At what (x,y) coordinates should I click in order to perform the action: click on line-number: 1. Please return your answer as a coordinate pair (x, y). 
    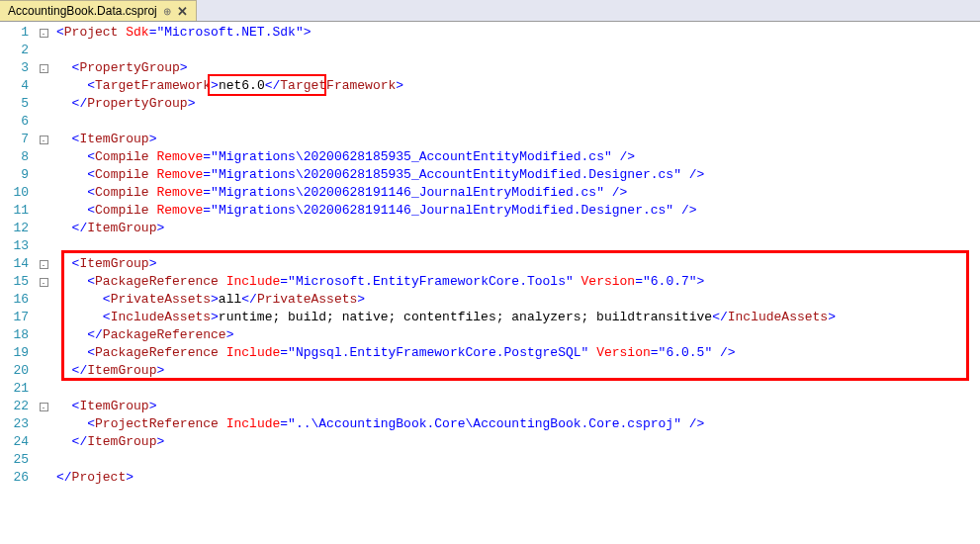
    Looking at the image, I should click on (14, 33).